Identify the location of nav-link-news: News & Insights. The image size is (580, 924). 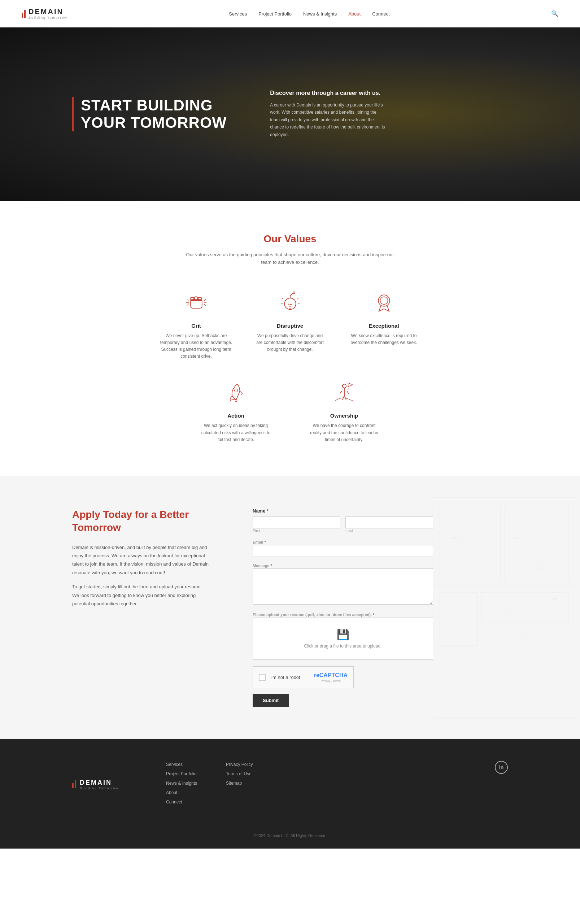
(320, 14).